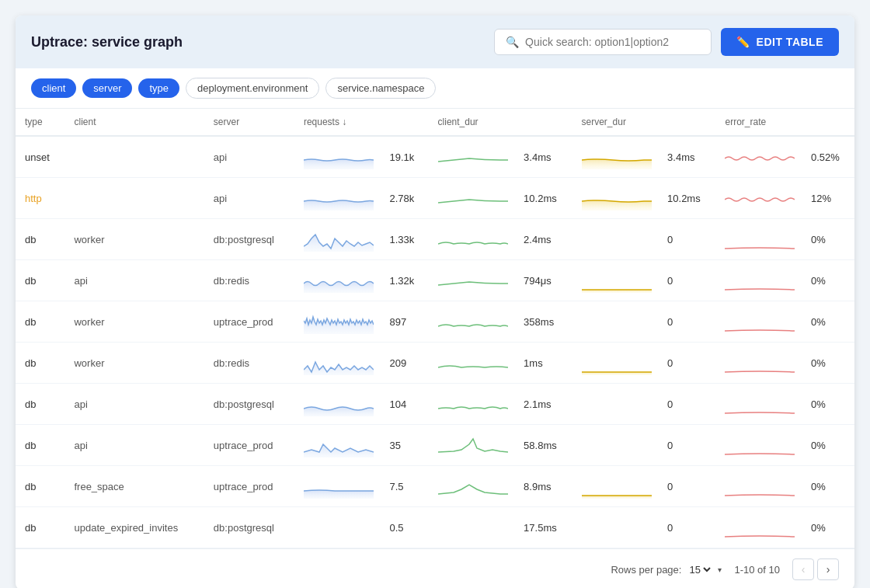 The width and height of the screenshot is (870, 588). I want to click on cell-client: update_expired_invites, so click(134, 528).